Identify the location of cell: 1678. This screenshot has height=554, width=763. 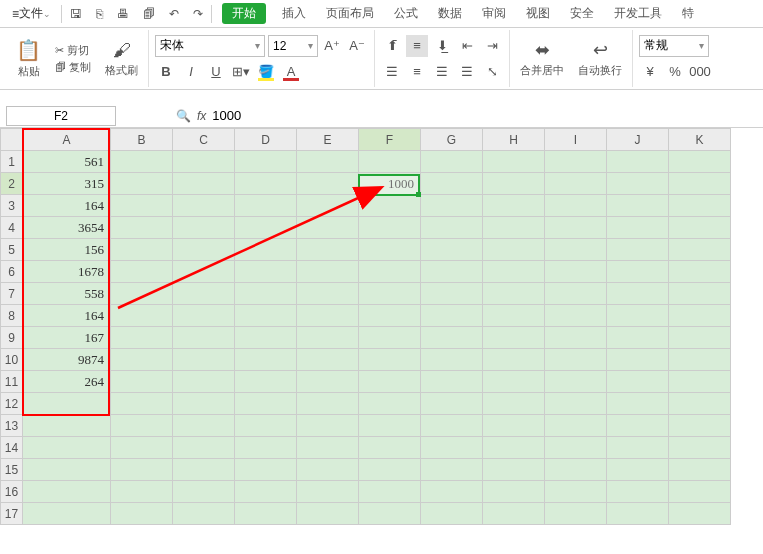
(67, 272).